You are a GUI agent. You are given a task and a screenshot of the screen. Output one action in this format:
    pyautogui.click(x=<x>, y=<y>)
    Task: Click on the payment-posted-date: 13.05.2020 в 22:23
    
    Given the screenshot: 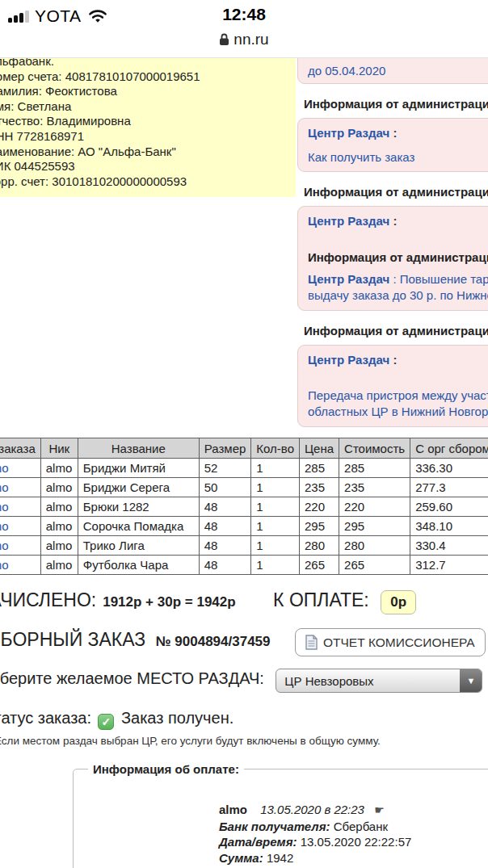 What is the action you would take?
    pyautogui.click(x=312, y=809)
    